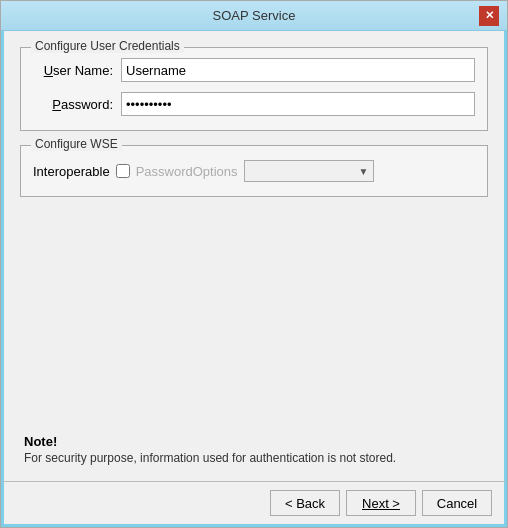  Describe the element at coordinates (254, 442) in the screenshot. I see `note-title: Note!` at that location.